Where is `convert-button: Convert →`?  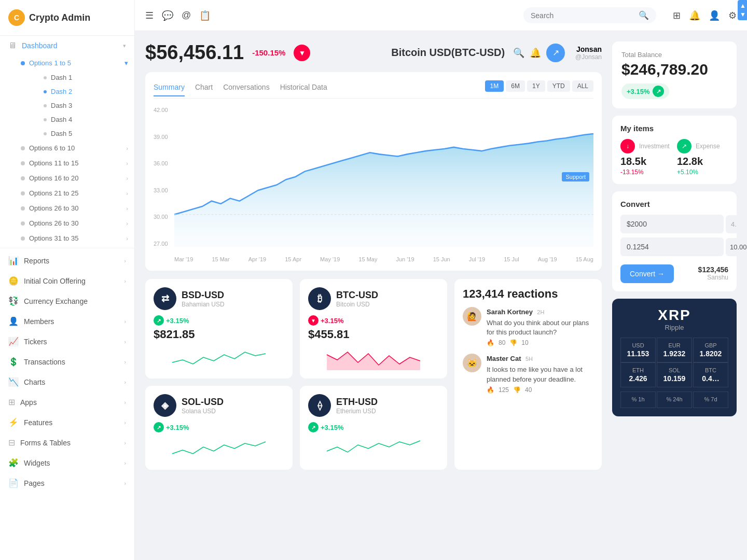 convert-button: Convert → is located at coordinates (647, 274).